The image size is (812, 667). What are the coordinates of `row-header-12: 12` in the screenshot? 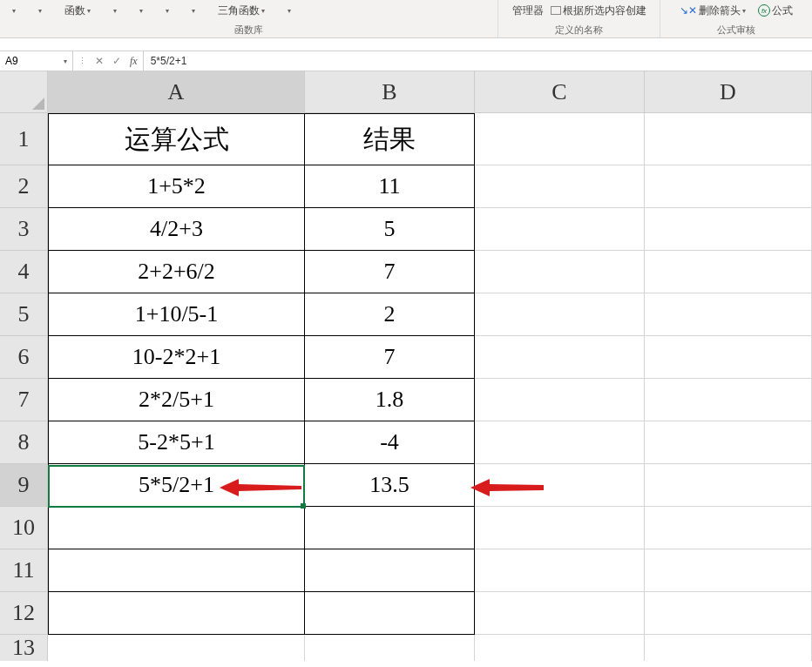 It's located at (24, 613).